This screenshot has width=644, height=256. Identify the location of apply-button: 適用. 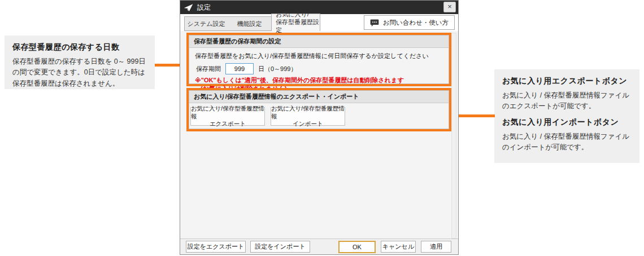
(436, 247).